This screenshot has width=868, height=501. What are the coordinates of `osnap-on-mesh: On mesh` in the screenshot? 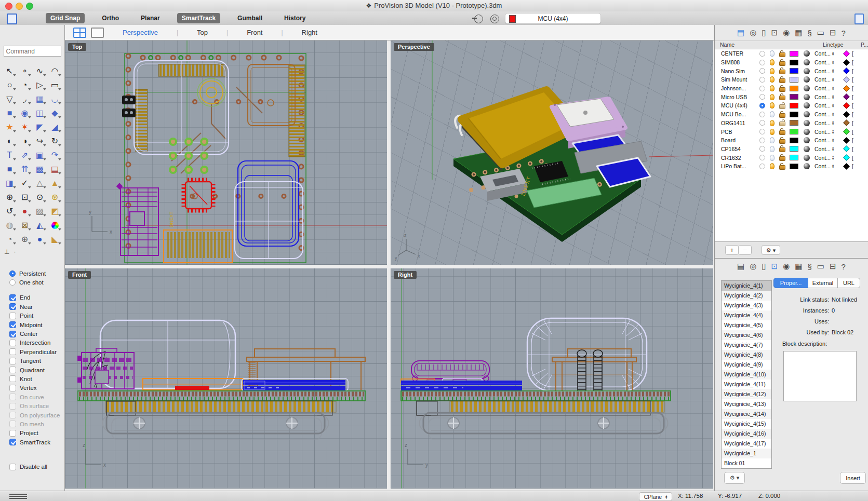 It's located at (37, 424).